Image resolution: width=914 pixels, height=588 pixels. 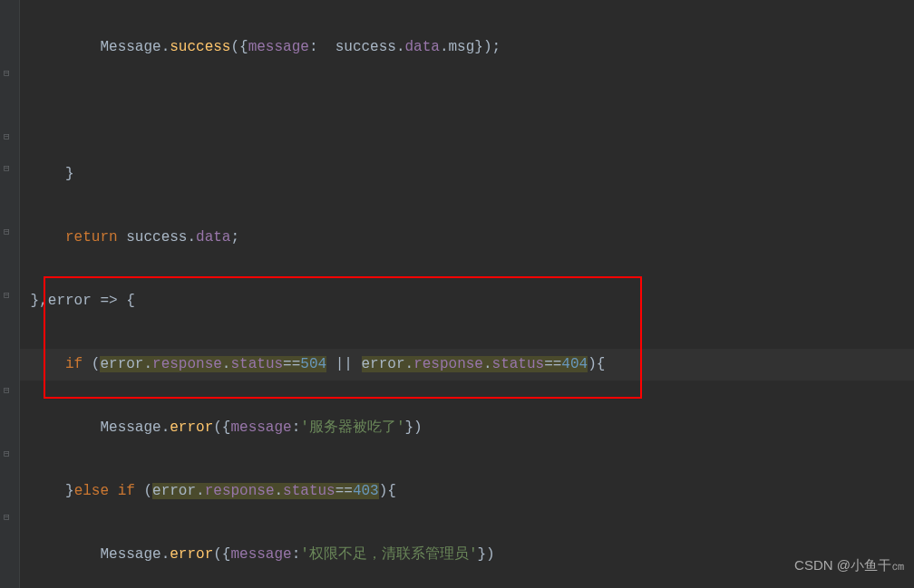 I want to click on code-line: }, so click(x=314, y=174).